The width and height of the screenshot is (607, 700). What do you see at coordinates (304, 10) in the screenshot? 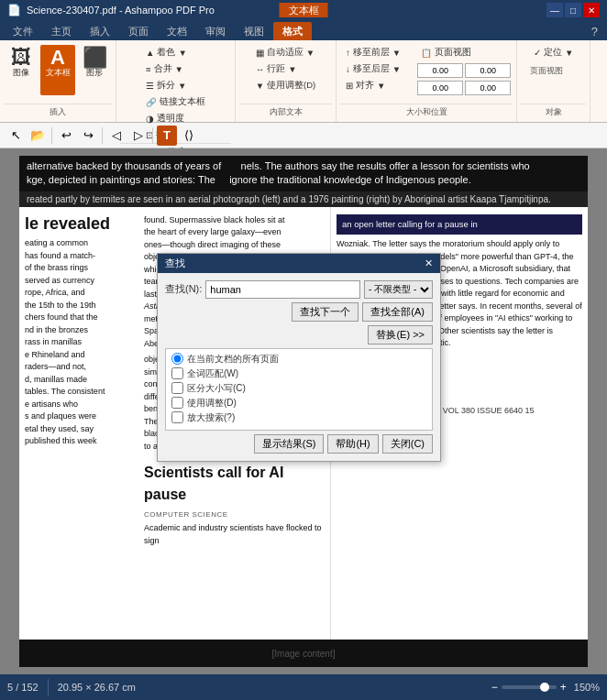
I see `title-bar: 📄 Science-230407.pdf - Ashampoo PDF Pro …` at bounding box center [304, 10].